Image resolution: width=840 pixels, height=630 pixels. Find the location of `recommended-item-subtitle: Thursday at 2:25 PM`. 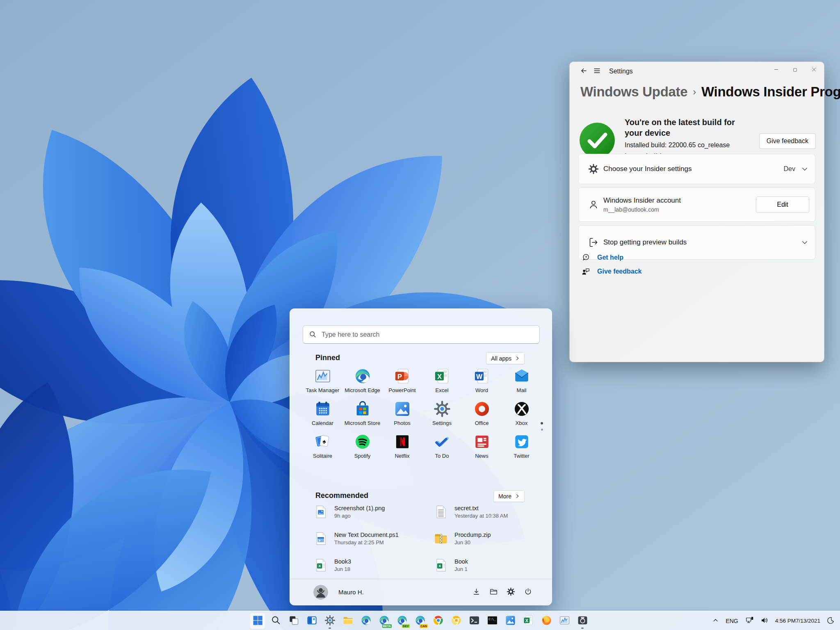

recommended-item-subtitle: Thursday at 2:25 PM is located at coordinates (367, 542).